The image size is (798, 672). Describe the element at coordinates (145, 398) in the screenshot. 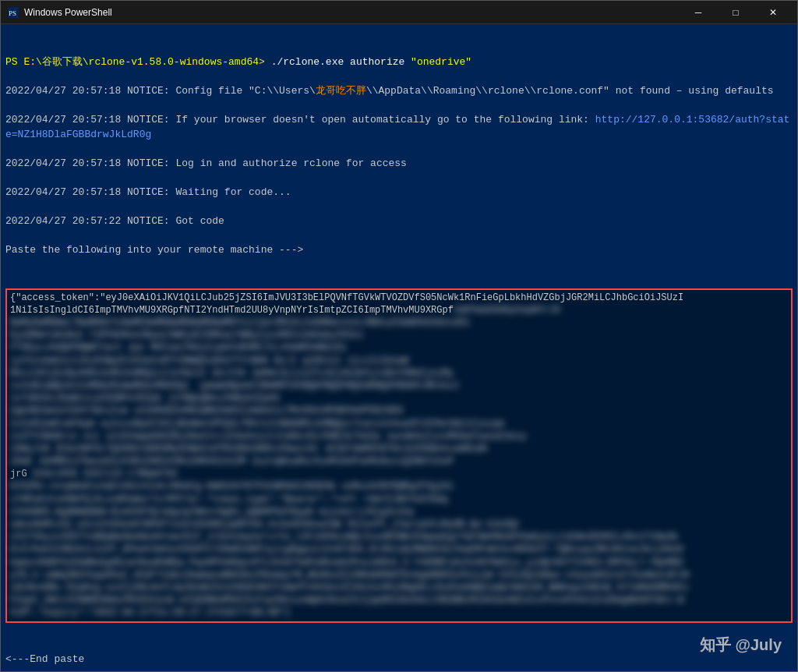

I see `token-line-8: lzY3A1OiJGaWxlcy5SZWFkIEZpb jlYWQuQWxsIH…` at that location.